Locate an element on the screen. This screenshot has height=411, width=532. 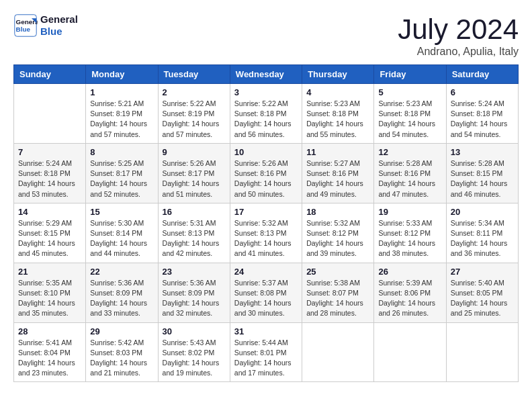
calendar-cell: 7Sunrise: 5:24 AM Sunset: 8:18 PM Daylig… is located at coordinates (50, 173).